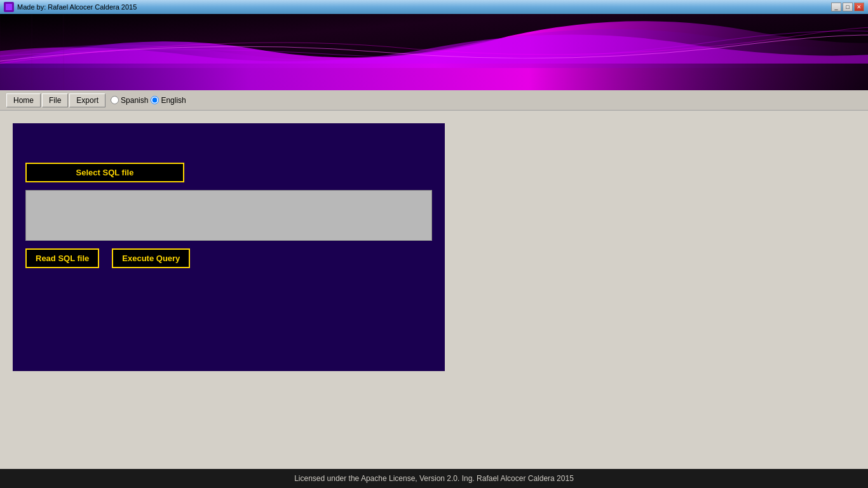 The width and height of the screenshot is (868, 488). What do you see at coordinates (434, 478) in the screenshot?
I see `footer-text: Licensed under the Apache License, Versi…` at bounding box center [434, 478].